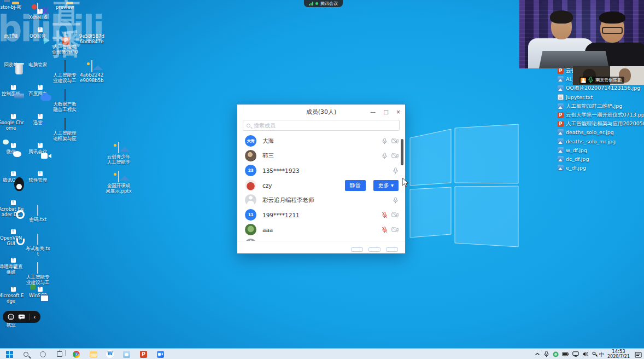  I want to click on input-language-indicator: 中, so click(601, 355).